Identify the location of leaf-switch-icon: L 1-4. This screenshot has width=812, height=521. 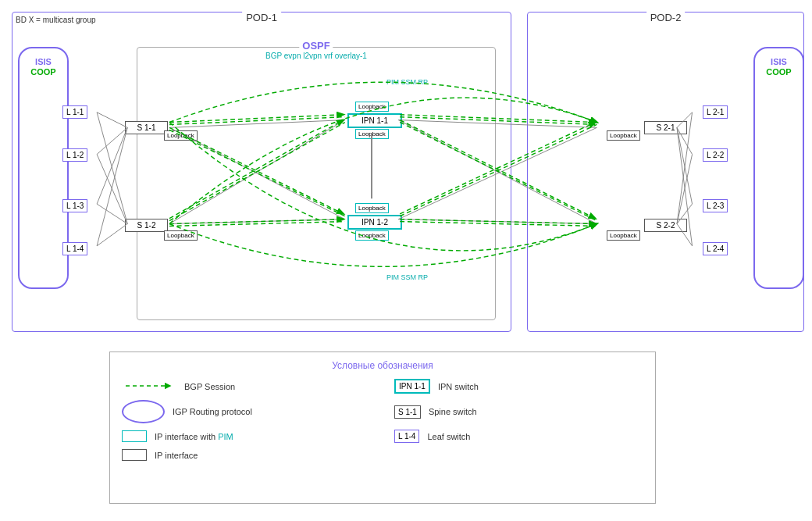
(407, 436).